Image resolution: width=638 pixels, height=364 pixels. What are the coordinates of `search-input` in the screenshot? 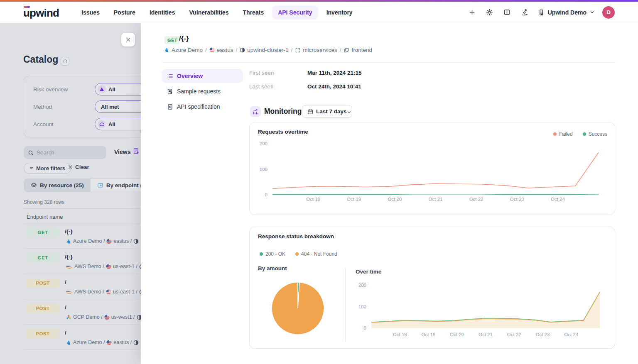 It's located at (66, 153).